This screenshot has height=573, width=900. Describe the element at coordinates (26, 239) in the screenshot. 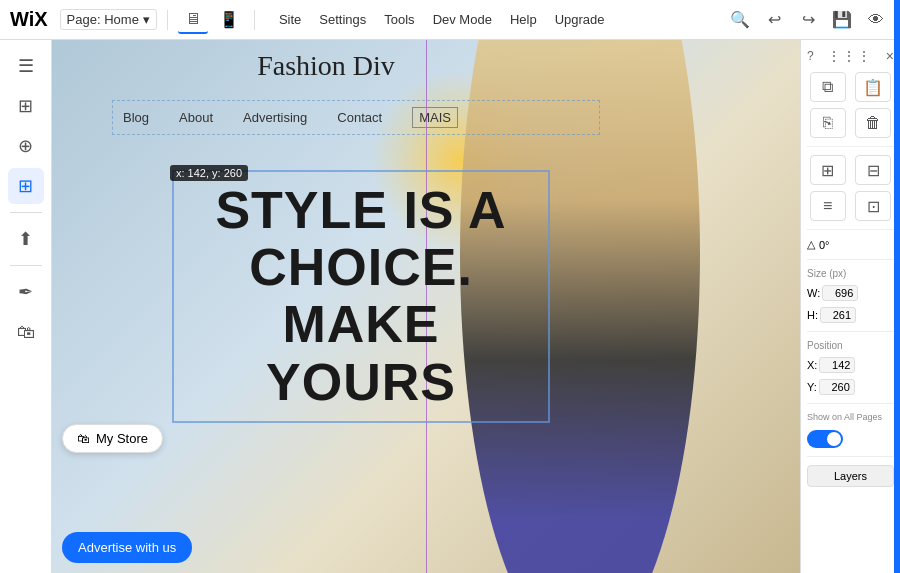

I see `upload-icon: ⬆` at that location.